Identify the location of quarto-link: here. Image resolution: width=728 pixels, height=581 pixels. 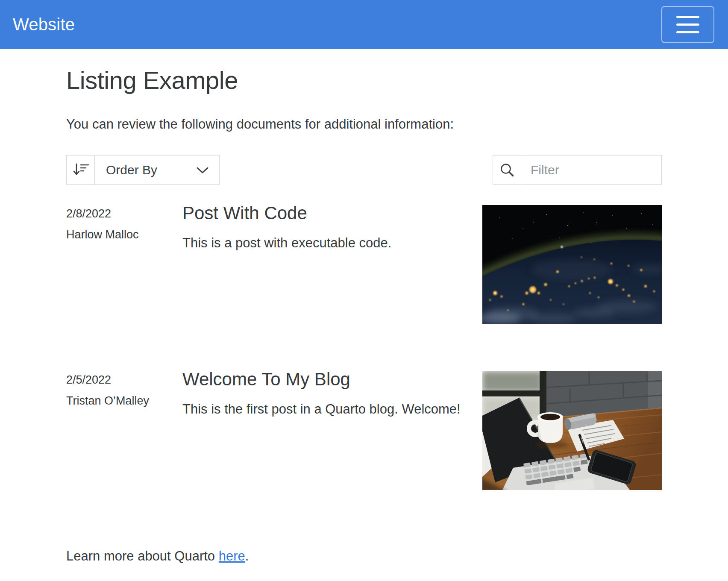
(232, 556).